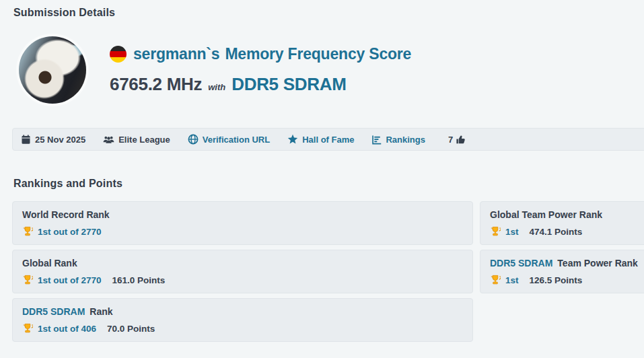 This screenshot has width=644, height=358. What do you see at coordinates (260, 70) in the screenshot?
I see `title-block: sergmann`sMemory Frequency Score 6765.2 …` at bounding box center [260, 70].